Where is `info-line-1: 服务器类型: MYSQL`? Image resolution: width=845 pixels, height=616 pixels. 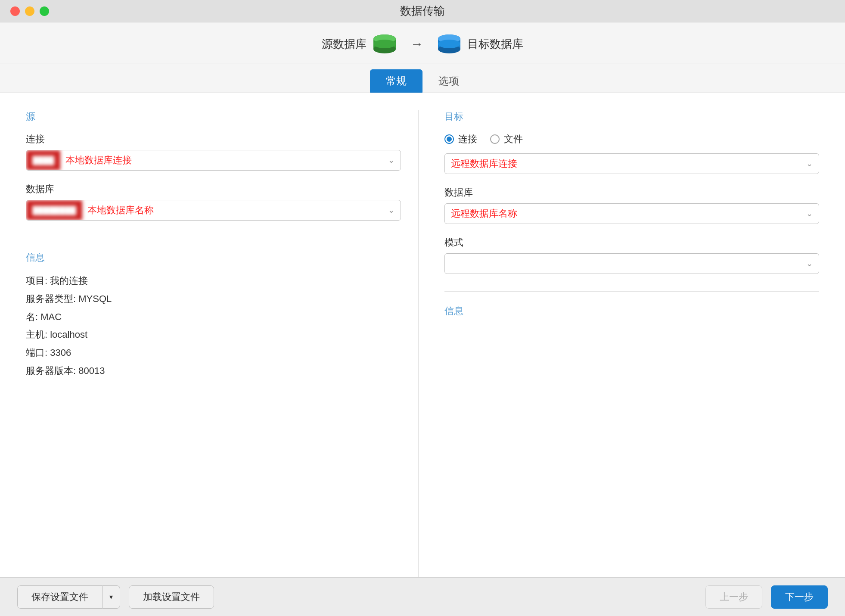 info-line-1: 服务器类型: MYSQL is located at coordinates (214, 299).